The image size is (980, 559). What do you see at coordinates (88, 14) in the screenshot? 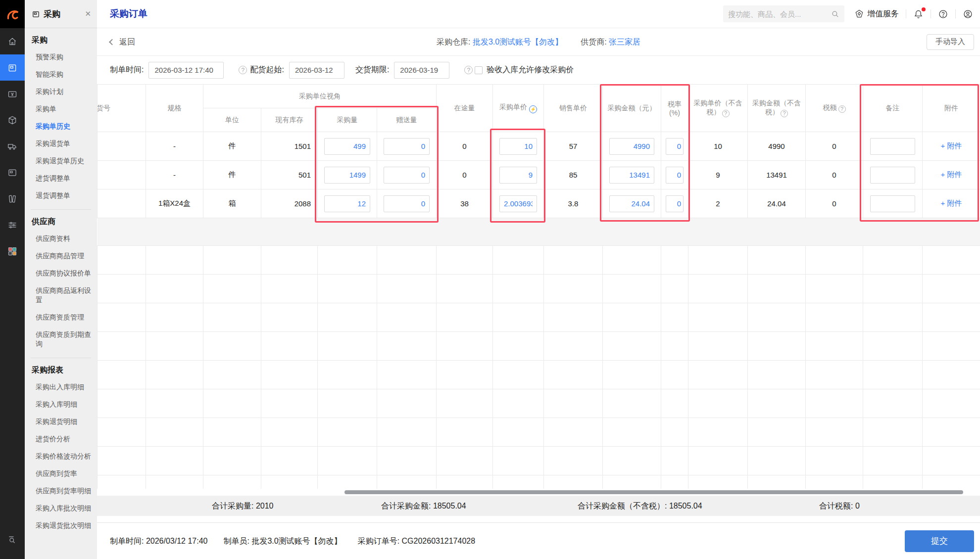
I see `close-icon: ✕` at bounding box center [88, 14].